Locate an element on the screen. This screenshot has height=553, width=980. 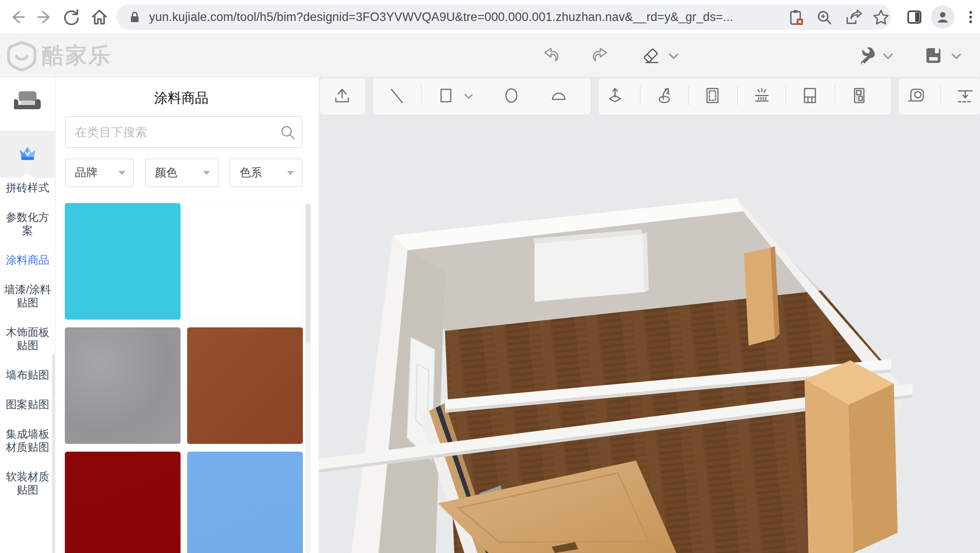
sidebar-item-7: 集成墙板材质贴图 is located at coordinates (28, 441).